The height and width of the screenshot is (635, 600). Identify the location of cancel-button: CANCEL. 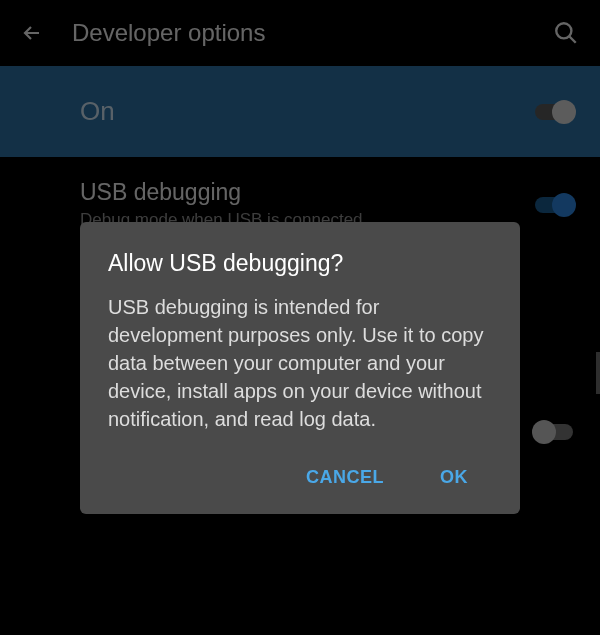
(345, 478).